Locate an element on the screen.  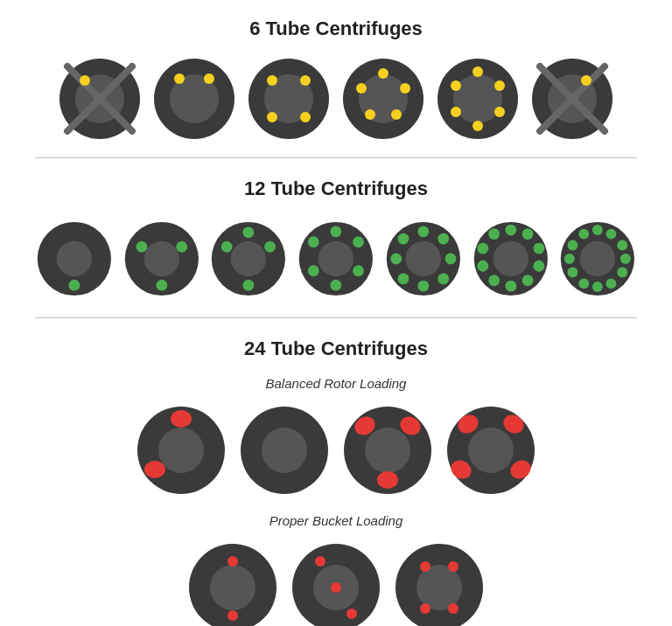
label-proper: Proper Bucket Loading is located at coordinates (336, 521).